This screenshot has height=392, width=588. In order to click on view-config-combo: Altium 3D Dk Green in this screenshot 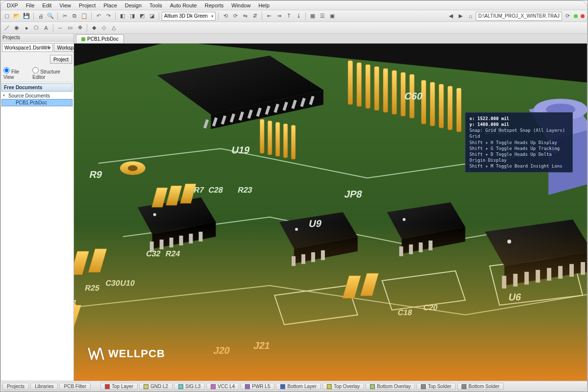, I will do `click(189, 16)`.